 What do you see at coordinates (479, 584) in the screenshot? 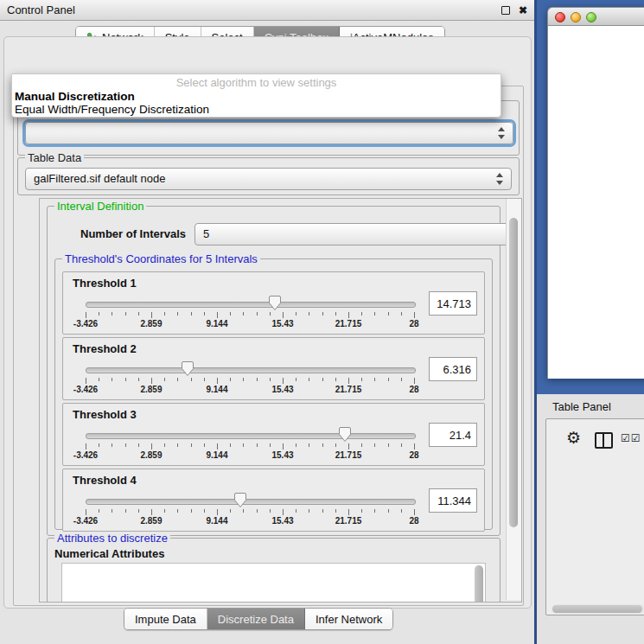
I see `list-scrollbar` at bounding box center [479, 584].